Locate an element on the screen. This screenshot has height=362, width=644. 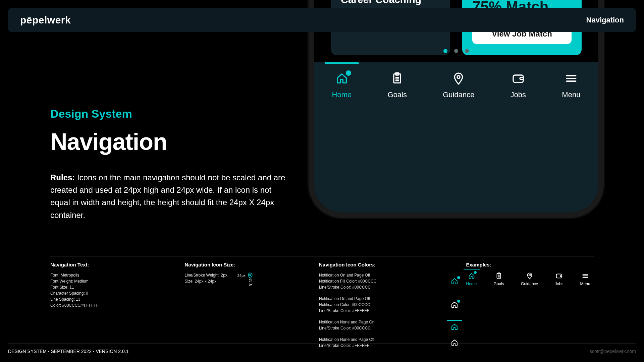
spec-body: Line/Stroke Weight: 2px Size: 24px x 24p… is located at coordinates (206, 278).